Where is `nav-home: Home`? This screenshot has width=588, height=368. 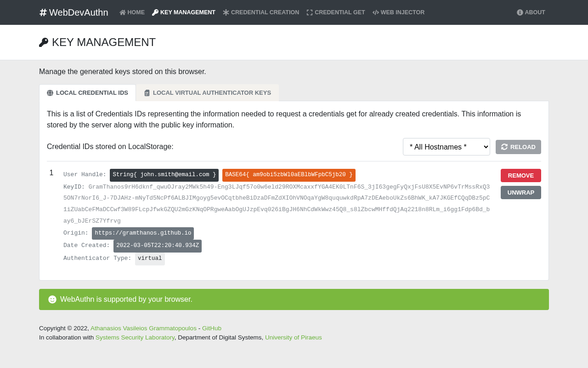 nav-home: Home is located at coordinates (132, 12).